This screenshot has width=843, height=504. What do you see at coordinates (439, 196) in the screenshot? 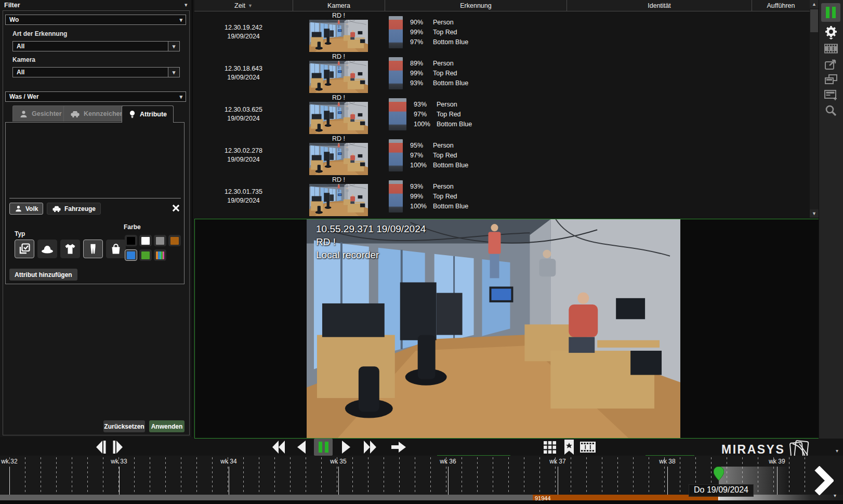
I see `detection-line: 99%Top Red` at bounding box center [439, 196].